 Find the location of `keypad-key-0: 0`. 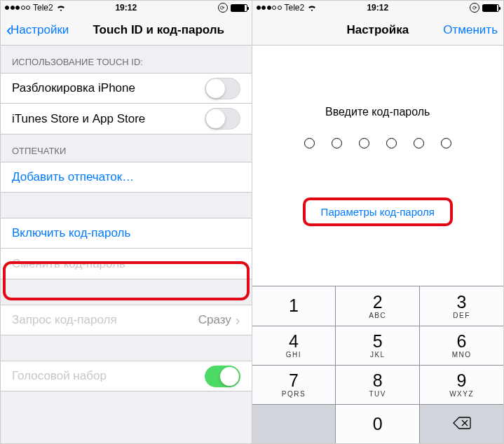

keypad-key-0: 0 is located at coordinates (378, 424).